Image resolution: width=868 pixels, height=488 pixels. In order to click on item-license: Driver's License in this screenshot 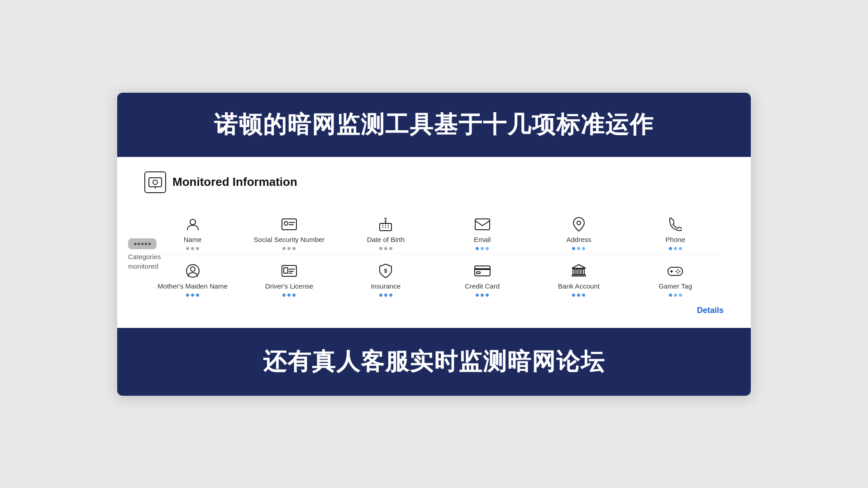, I will do `click(289, 280)`.